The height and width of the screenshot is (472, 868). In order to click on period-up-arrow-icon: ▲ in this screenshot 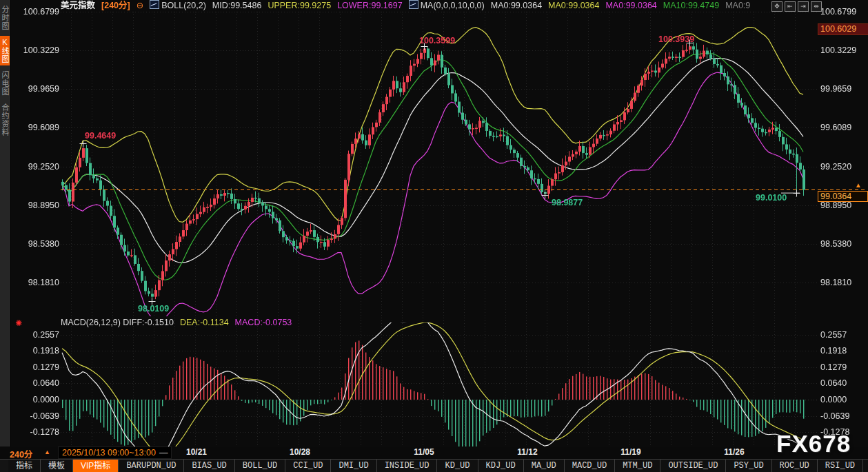, I will do `click(47, 452)`.